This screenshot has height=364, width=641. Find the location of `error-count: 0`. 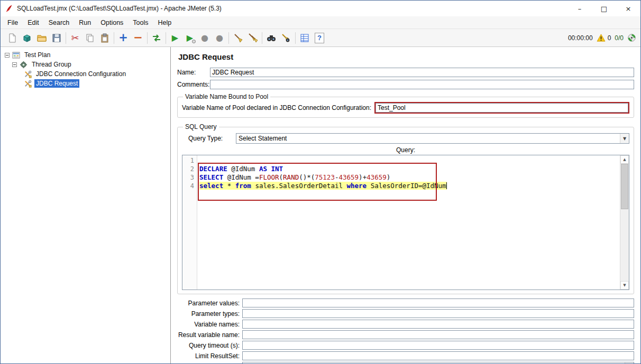

error-count: 0 is located at coordinates (609, 38).